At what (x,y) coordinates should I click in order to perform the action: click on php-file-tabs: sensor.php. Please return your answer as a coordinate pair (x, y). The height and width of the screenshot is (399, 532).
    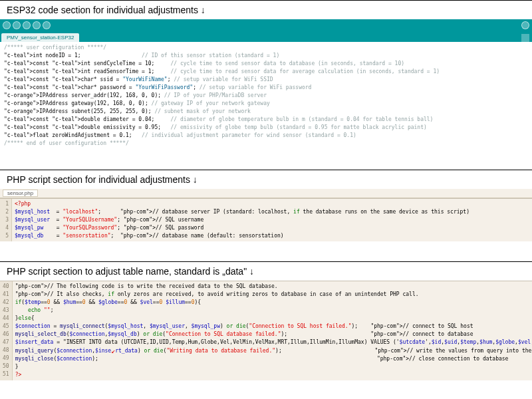
    Looking at the image, I should click on (266, 194).